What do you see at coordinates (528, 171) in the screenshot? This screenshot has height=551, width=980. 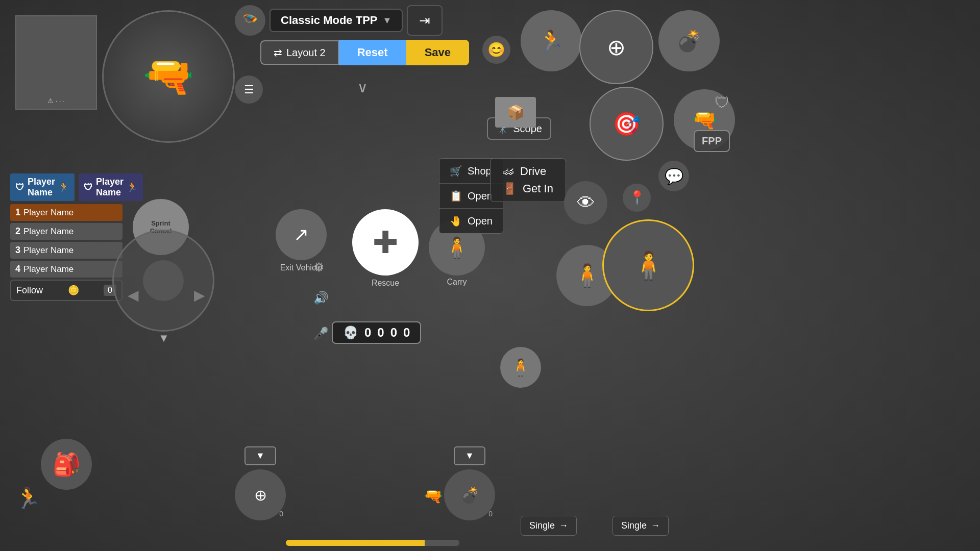 I see `drive-item: 🏎 Drive` at bounding box center [528, 171].